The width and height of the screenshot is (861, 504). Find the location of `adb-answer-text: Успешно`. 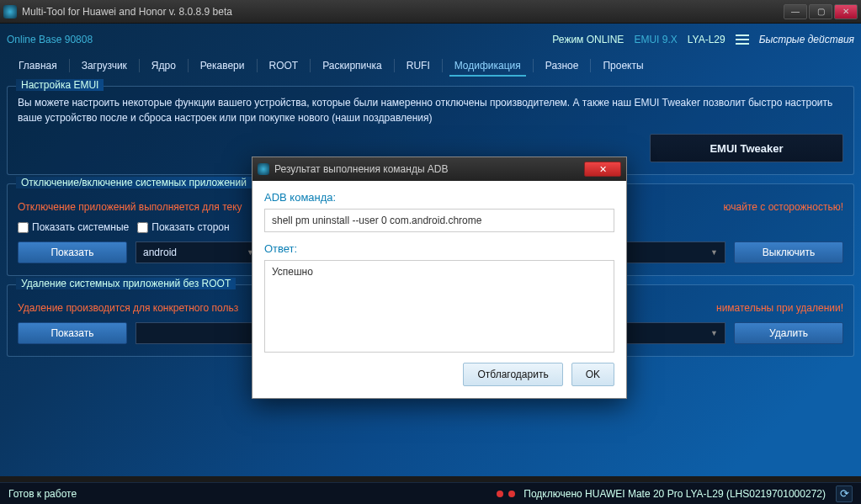

adb-answer-text: Успешно is located at coordinates (439, 306).